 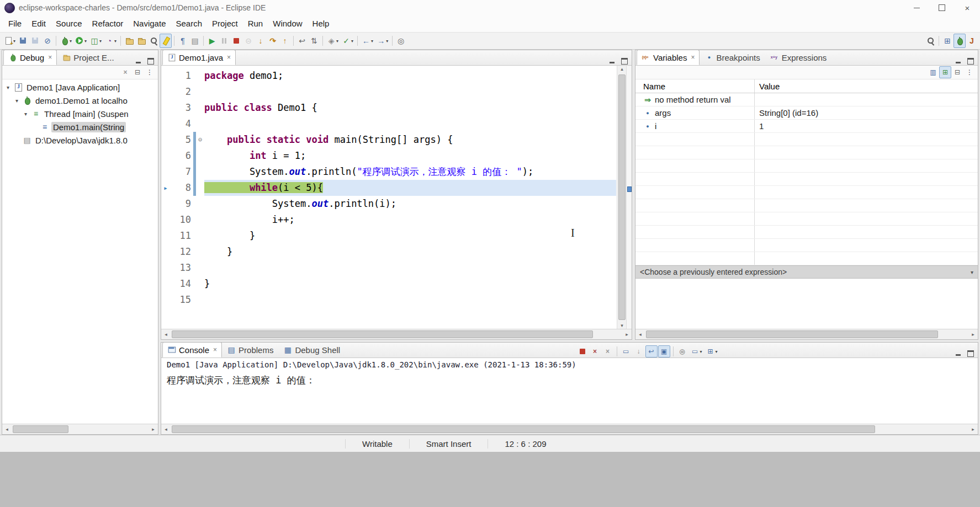 What do you see at coordinates (141, 41) in the screenshot?
I see `open-type-button` at bounding box center [141, 41].